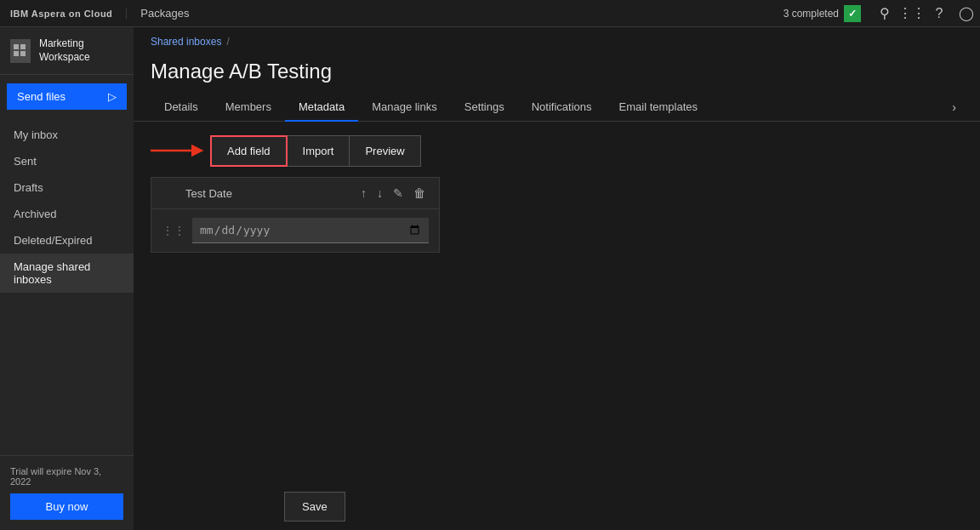 The width and height of the screenshot is (980, 530). I want to click on tab-notifications: Notifications, so click(561, 107).